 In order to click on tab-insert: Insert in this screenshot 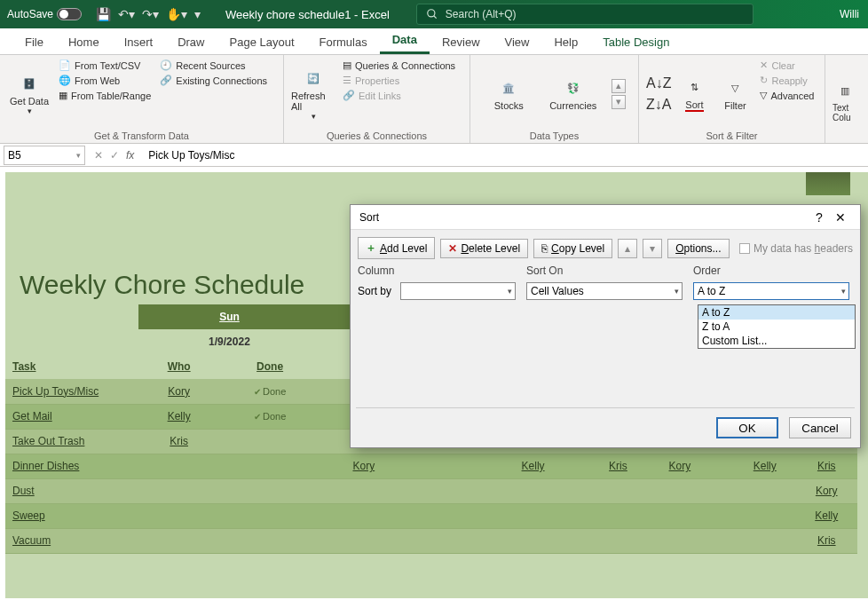, I will do `click(138, 43)`.